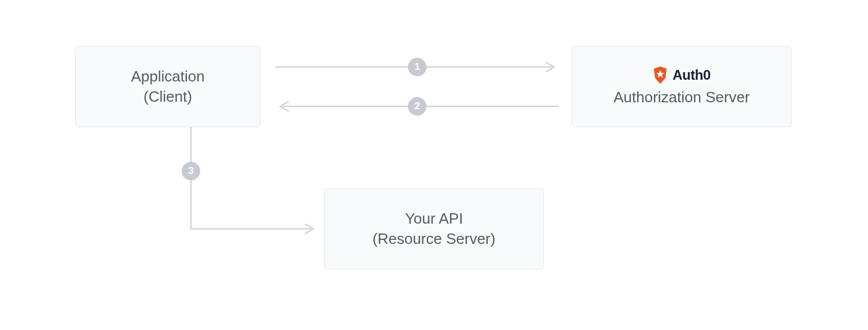 The height and width of the screenshot is (330, 868). Describe the element at coordinates (168, 76) in the screenshot. I see `box-client-line1: Application` at that location.